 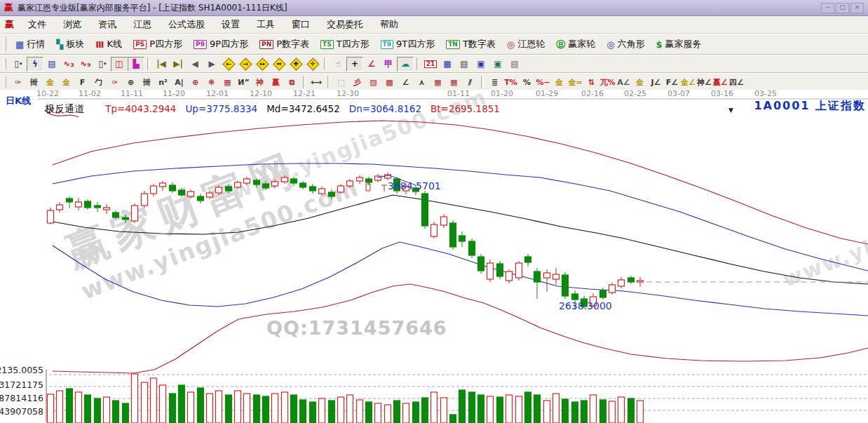 What do you see at coordinates (301, 25) in the screenshot?
I see `menu-item: 窗口` at bounding box center [301, 25].